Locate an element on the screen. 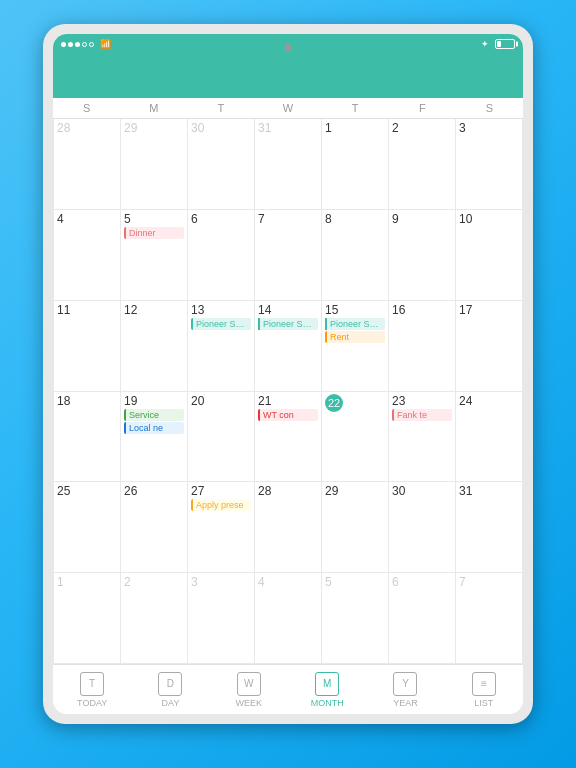 The width and height of the screenshot is (576, 768). cal-cell: 16 is located at coordinates (422, 346).